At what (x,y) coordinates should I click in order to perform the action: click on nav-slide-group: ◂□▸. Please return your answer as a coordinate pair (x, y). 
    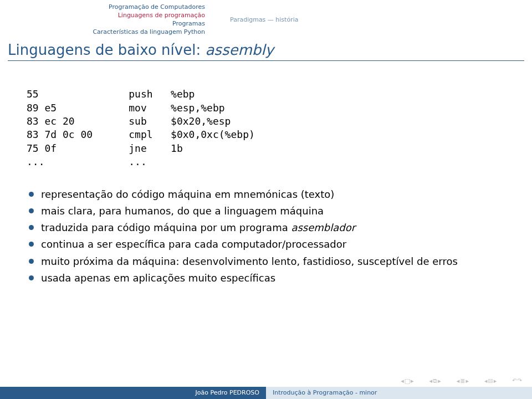
    Looking at the image, I should click on (407, 381).